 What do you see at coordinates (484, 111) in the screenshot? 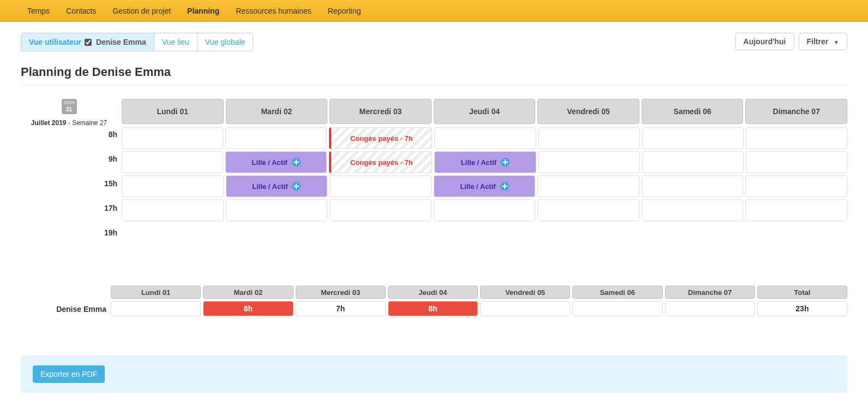
I see `planning-header-row: Lundi 01 Mardi 02 Mercredi 03 Jeudi 04 V…` at bounding box center [484, 111].